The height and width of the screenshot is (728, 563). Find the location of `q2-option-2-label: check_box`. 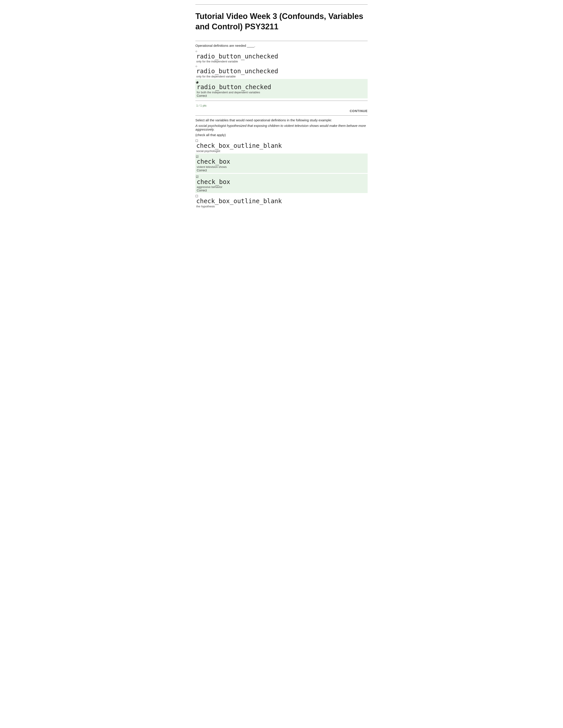

q2-option-2-label: check_box is located at coordinates (282, 162).